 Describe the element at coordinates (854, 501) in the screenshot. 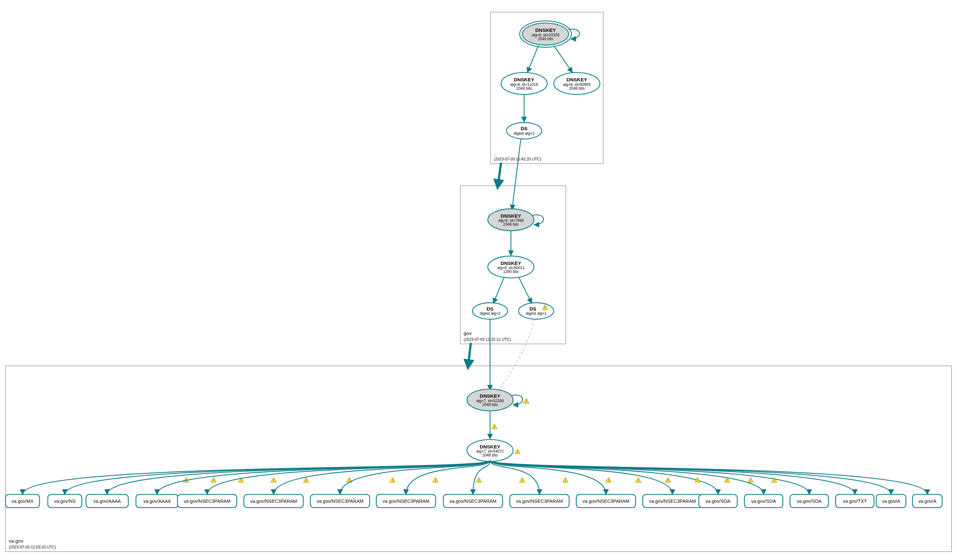

I see `record-label: va.gov/TXT` at that location.